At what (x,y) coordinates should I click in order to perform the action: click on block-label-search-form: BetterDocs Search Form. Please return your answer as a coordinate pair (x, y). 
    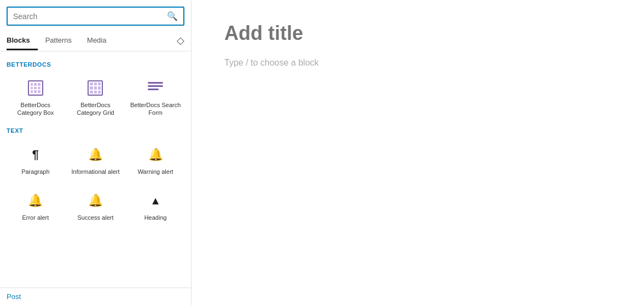
    Looking at the image, I should click on (155, 109).